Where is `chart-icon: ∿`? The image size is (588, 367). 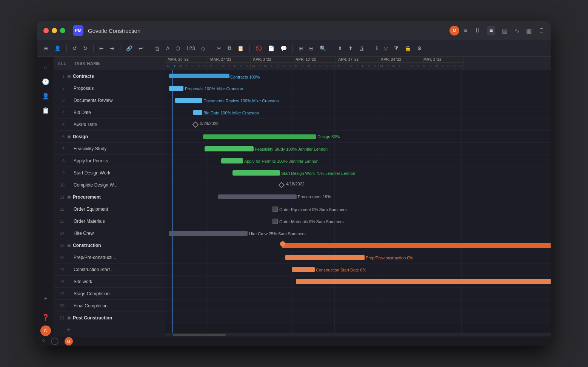
chart-icon: ∿ is located at coordinates (517, 31).